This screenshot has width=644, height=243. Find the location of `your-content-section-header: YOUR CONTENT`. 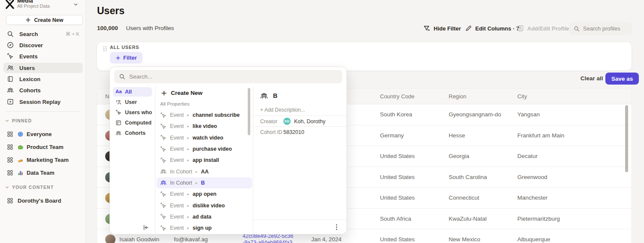

your-content-section-header: YOUR CONTENT is located at coordinates (29, 187).